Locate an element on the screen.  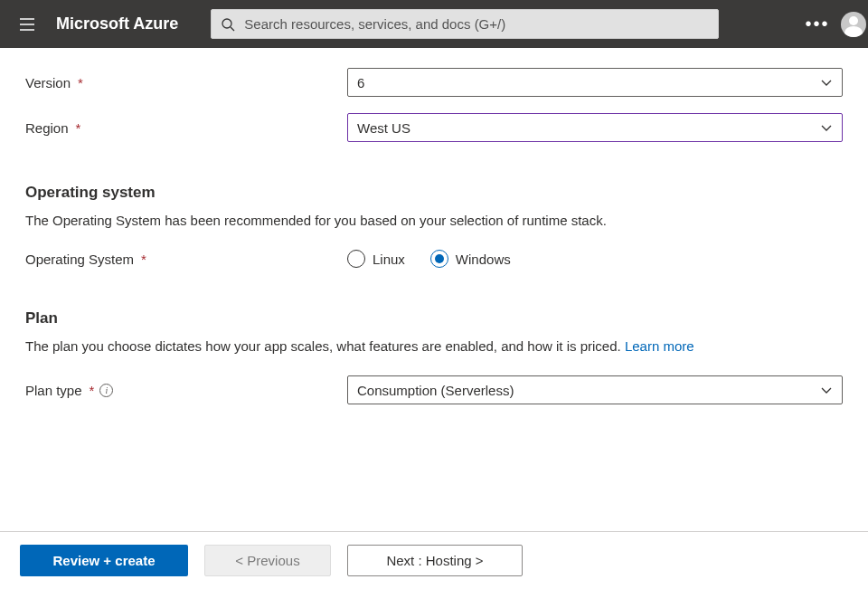
next-hosting-button: Next : Hosting > is located at coordinates (435, 561).